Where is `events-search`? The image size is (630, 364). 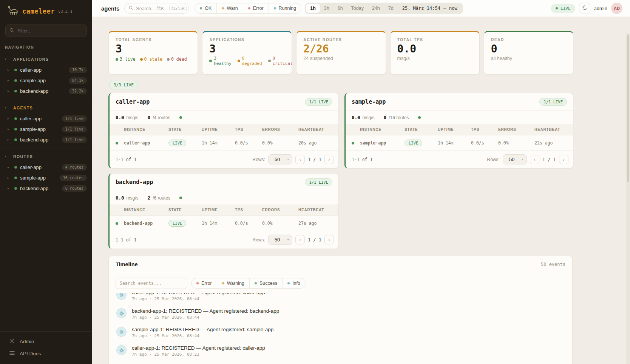 events-search is located at coordinates (151, 283).